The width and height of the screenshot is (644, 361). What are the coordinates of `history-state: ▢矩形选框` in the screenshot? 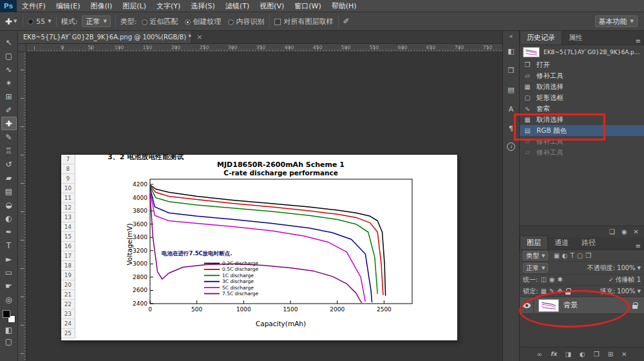 It's located at (582, 98).